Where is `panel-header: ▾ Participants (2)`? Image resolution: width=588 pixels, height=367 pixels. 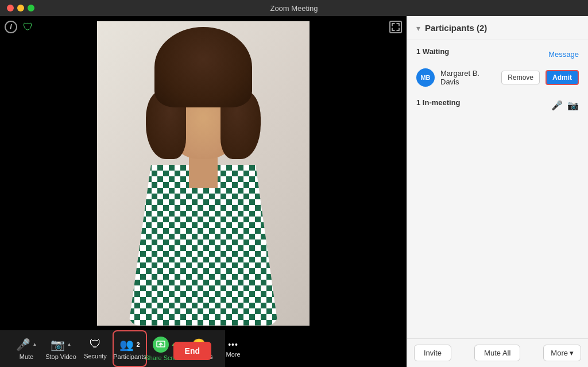 panel-header: ▾ Participants (2) is located at coordinates (497, 28).